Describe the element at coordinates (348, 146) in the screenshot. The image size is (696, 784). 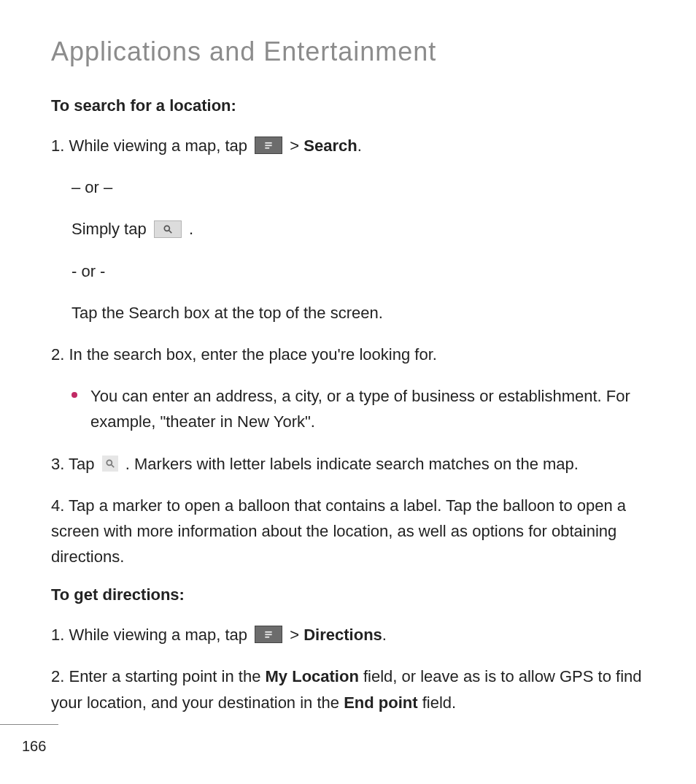
I see `step-1: 1. While viewing a map, tap > Search.` at that location.